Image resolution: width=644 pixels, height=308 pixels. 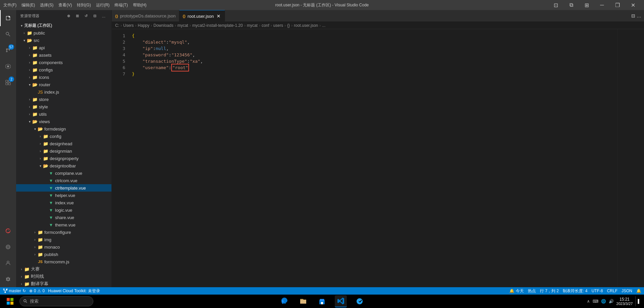 What do you see at coordinates (633, 16) in the screenshot?
I see `split-editor-btn: ⊟` at bounding box center [633, 16].